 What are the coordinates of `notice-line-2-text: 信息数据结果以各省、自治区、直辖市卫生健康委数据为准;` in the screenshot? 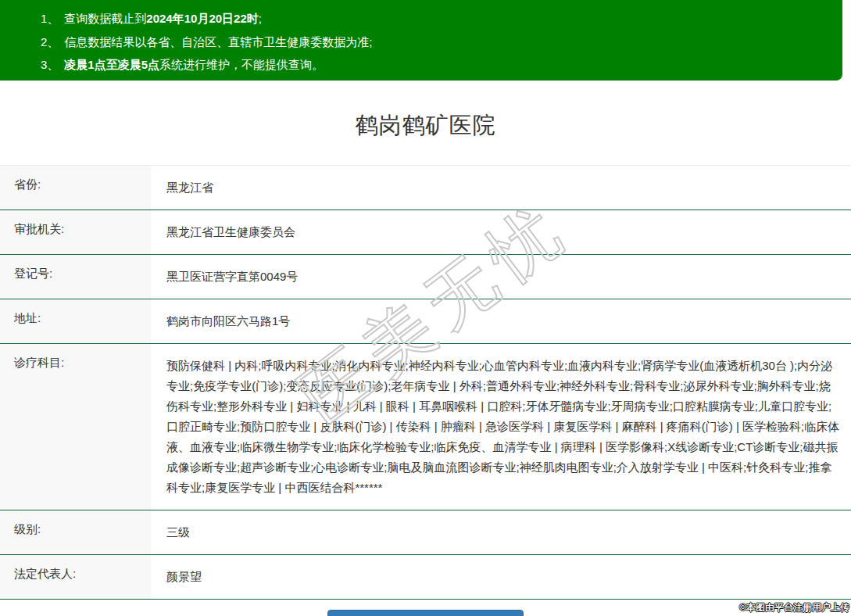 It's located at (218, 42).